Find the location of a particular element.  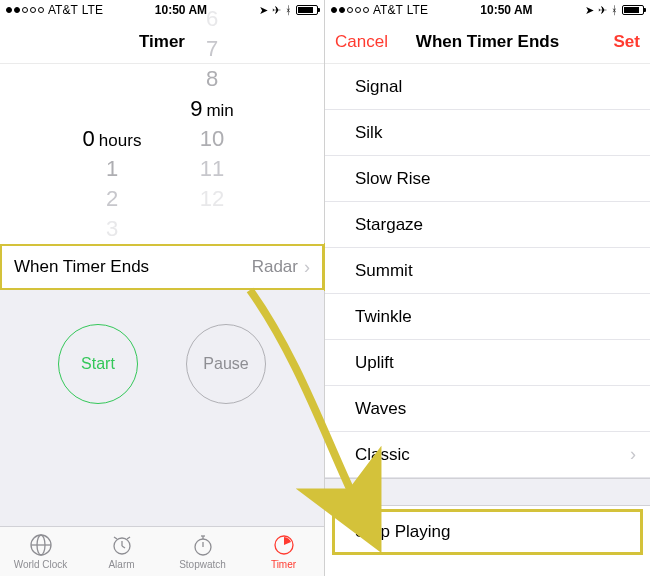

statusbar-time: 10:50 AM is located at coordinates (506, 10).